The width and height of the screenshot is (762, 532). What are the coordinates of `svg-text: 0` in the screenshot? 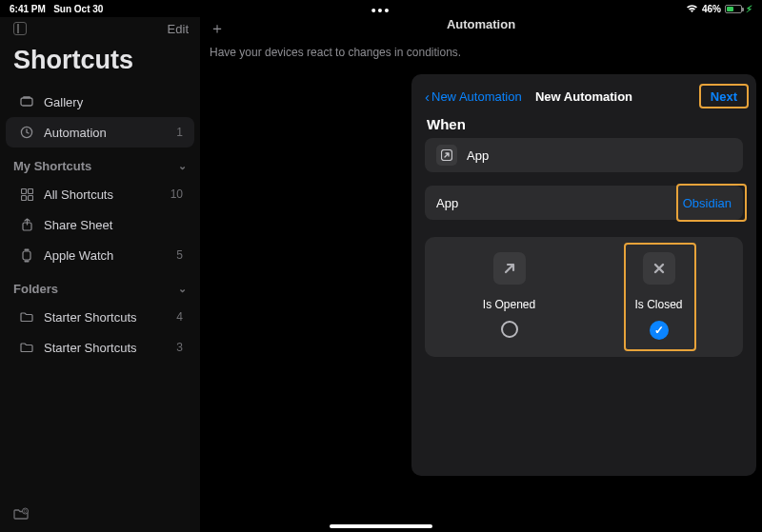 It's located at (25, 511).